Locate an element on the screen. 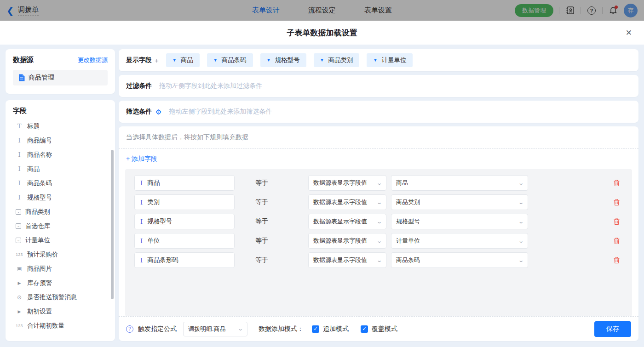  data-add-mode-label: 数据添加模式： is located at coordinates (281, 329).